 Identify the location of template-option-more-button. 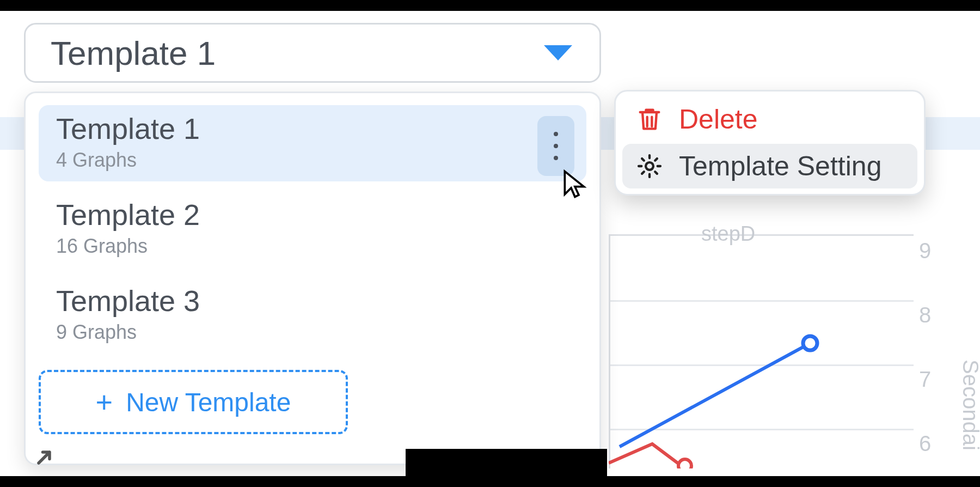
(556, 146).